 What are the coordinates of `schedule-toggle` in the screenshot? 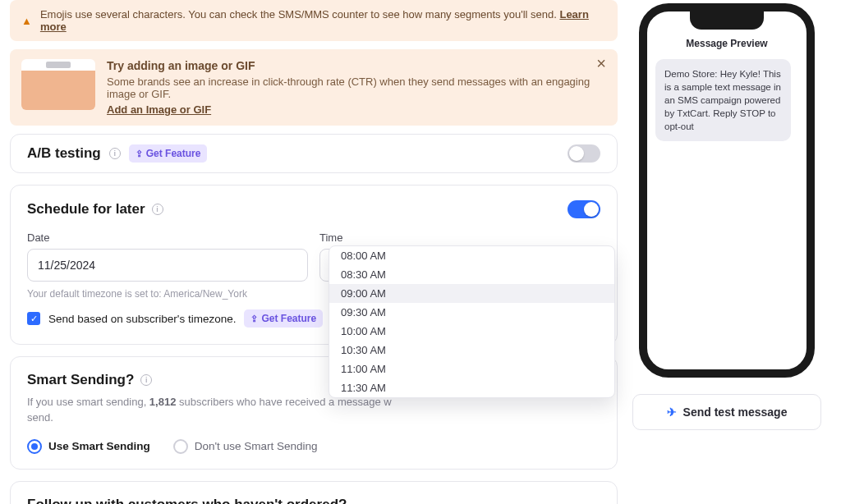 It's located at (584, 209).